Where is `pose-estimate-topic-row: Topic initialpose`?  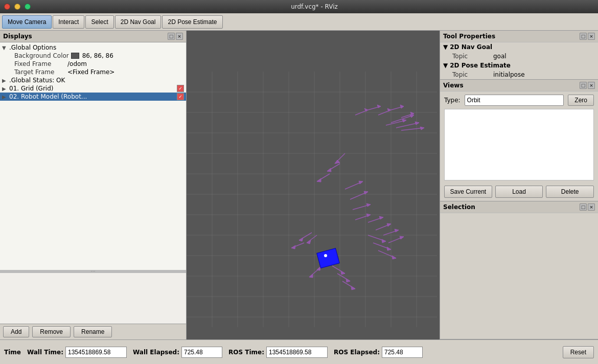 pose-estimate-topic-row: Topic initialpose is located at coordinates (519, 75).